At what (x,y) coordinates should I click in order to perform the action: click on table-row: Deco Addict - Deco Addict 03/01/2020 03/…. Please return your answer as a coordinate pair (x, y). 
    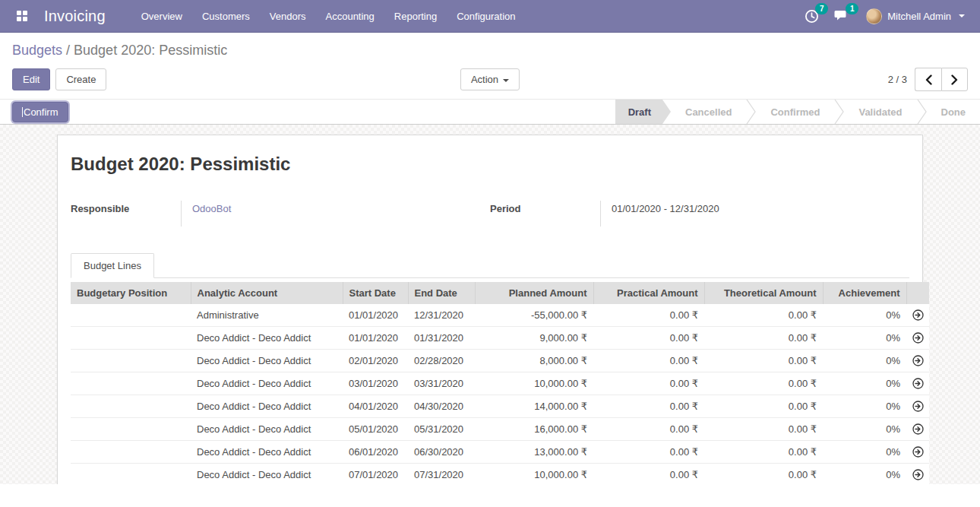
    Looking at the image, I should click on (500, 384).